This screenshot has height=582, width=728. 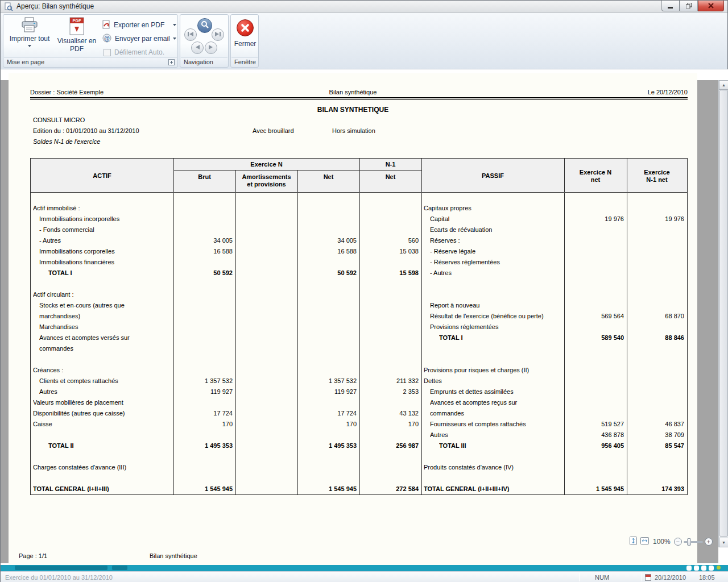 What do you see at coordinates (389, 392) in the screenshot?
I see `actif-n1-value: 2 353` at bounding box center [389, 392].